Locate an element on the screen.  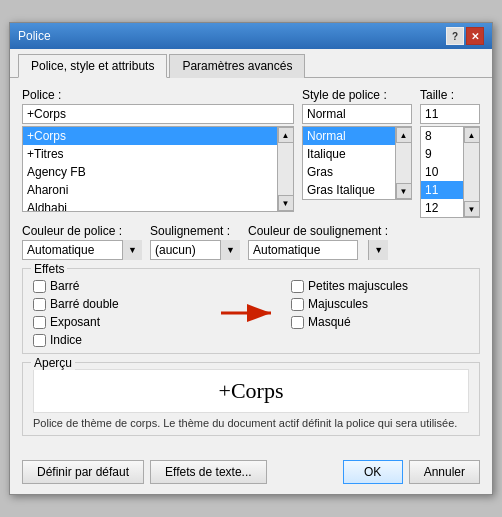
text-effects-button: Effets de texte... is located at coordinates (208, 472).